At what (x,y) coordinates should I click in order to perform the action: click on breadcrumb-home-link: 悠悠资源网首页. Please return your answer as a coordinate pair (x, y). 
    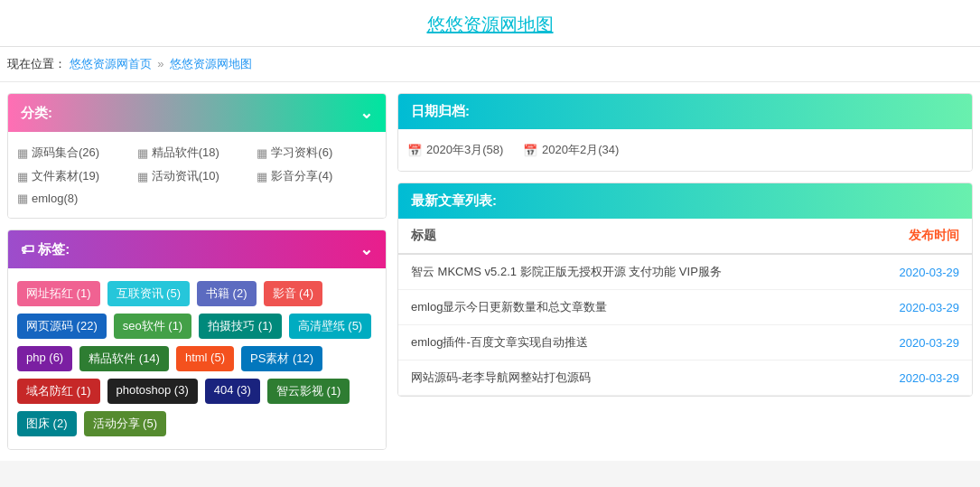
    Looking at the image, I should click on (110, 63).